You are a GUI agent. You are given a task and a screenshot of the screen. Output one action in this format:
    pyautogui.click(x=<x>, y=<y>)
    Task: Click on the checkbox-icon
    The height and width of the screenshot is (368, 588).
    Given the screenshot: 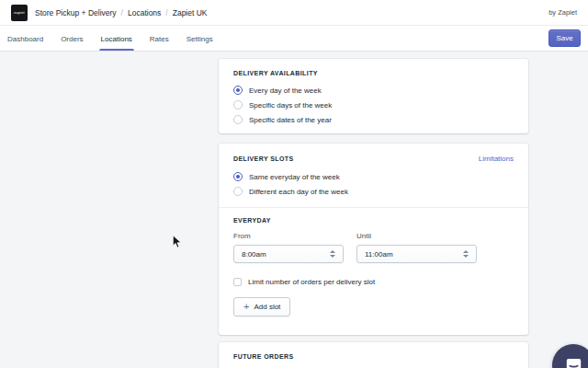 What is the action you would take?
    pyautogui.click(x=237, y=282)
    